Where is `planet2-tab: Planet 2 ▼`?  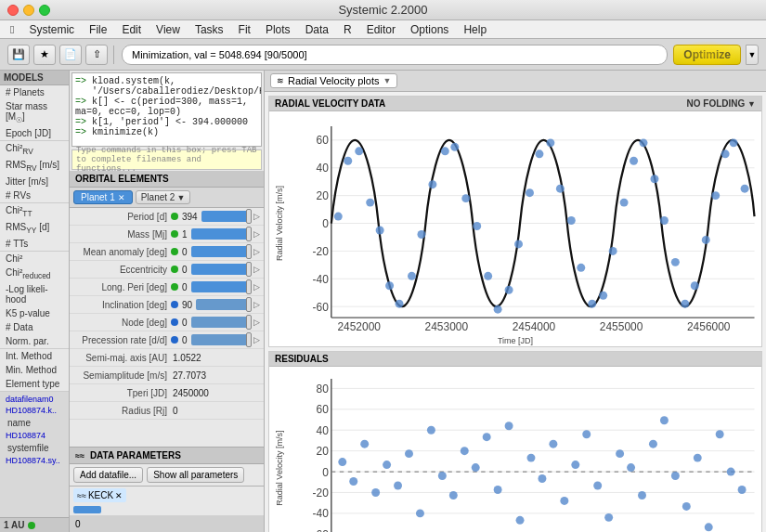
planet2-tab: Planet 2 ▼ is located at coordinates (163, 197).